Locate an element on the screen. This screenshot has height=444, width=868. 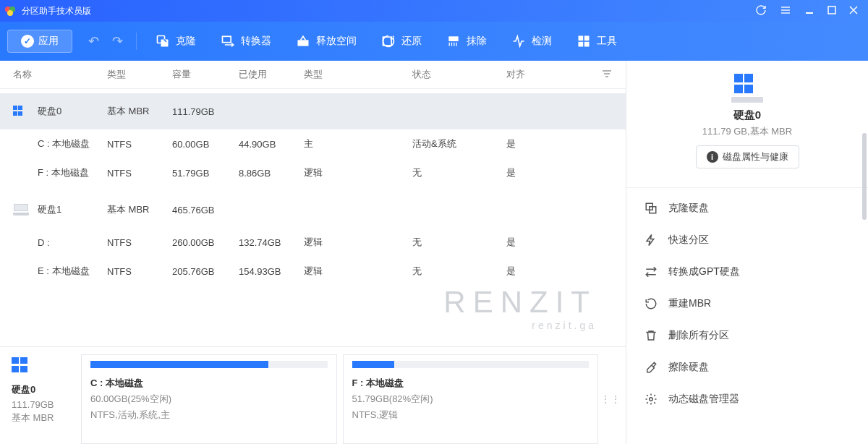
partition-card: C : 本地磁盘 60.00GB(25%空闲) NTFS,活动,系统,主 is located at coordinates (209, 399).